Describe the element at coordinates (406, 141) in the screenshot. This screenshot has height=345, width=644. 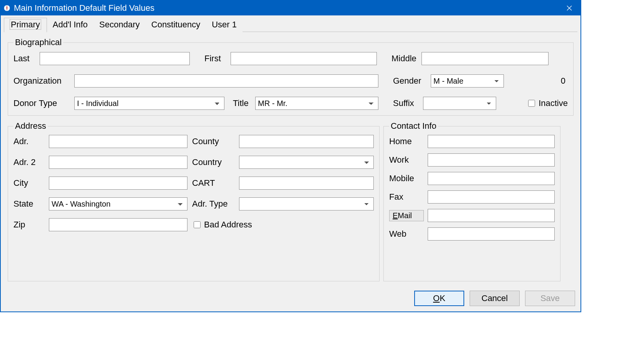
I see `label-home: Home` at that location.